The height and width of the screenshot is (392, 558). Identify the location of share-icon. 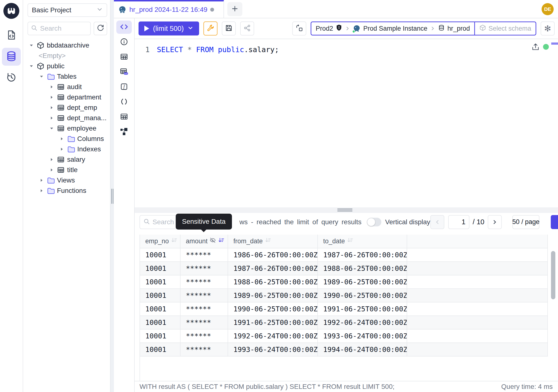
(247, 28).